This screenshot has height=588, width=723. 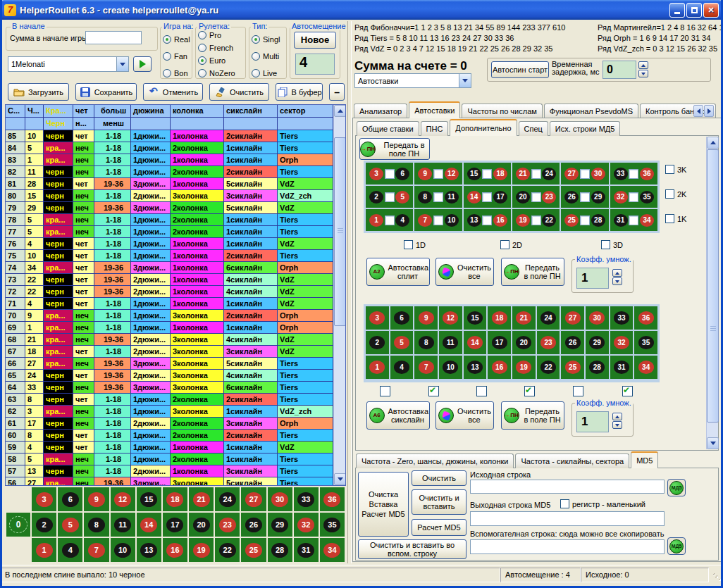 I want to click on sixline-number-cell: 32, so click(x=622, y=342).